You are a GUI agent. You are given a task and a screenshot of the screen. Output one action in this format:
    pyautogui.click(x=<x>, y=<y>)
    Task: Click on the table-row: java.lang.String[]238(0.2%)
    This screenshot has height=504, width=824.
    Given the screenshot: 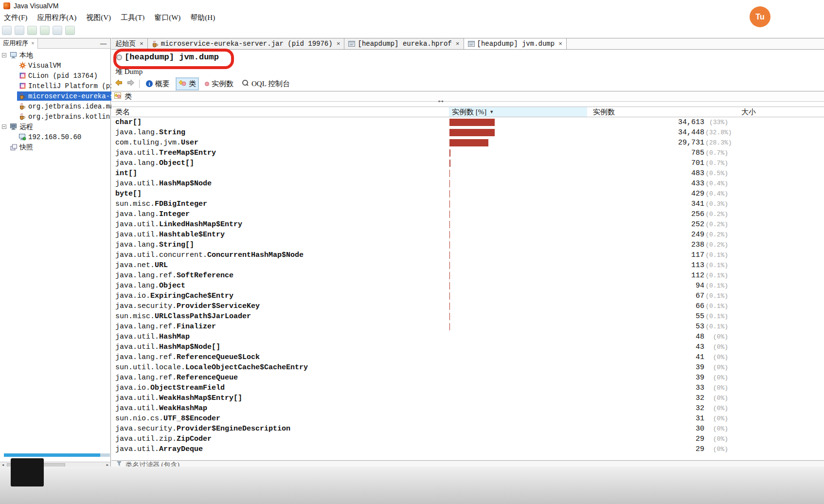 What is the action you would take?
    pyautogui.click(x=468, y=245)
    